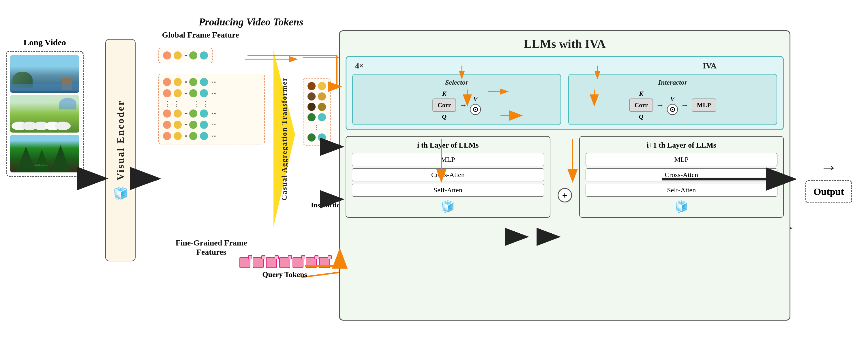  I want to click on i-th-layer-cube: 🧊, so click(448, 206).